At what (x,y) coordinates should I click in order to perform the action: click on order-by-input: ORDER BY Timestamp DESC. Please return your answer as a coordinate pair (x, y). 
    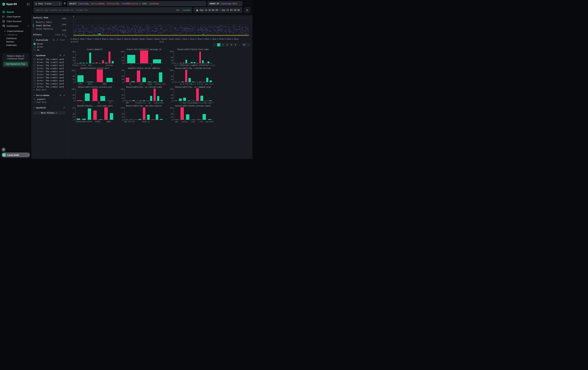
    Looking at the image, I should click on (225, 3).